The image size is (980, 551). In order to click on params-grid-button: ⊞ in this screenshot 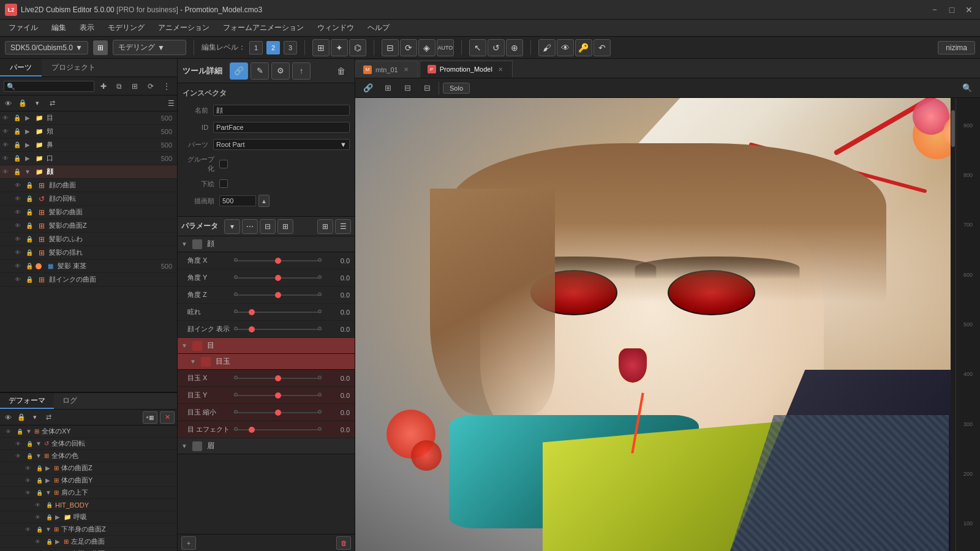, I will do `click(285, 227)`.